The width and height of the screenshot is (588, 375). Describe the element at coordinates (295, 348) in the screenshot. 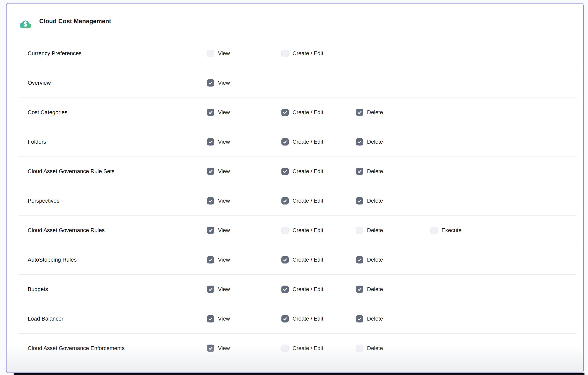

I see `table-row-cloud-asset-governance-enforcements: Cloud Asset Governance Enforcements View…` at that location.